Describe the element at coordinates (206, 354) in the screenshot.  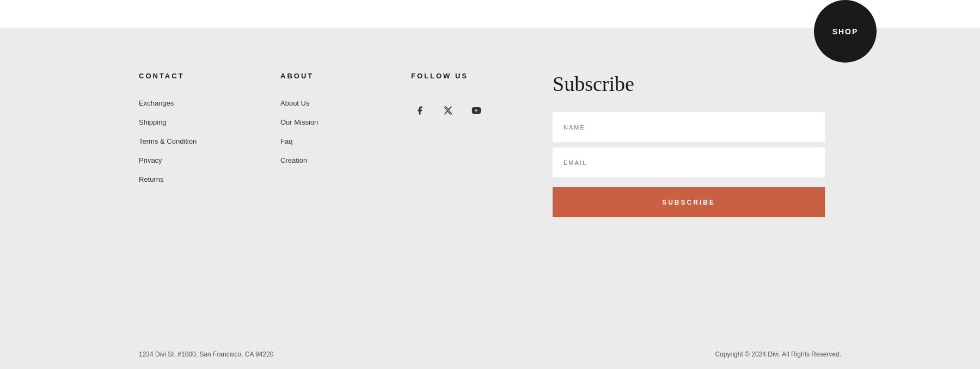
I see `footer-address: 1234 Divi St. #1000, San Francisco, CA 9…` at that location.